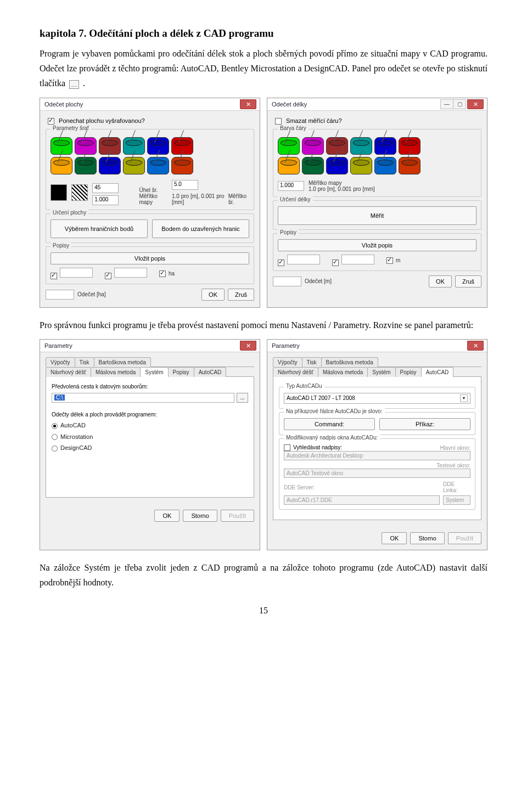 The height and width of the screenshot is (812, 527). What do you see at coordinates (377, 424) in the screenshot?
I see `group-prikazova-radka: Na příkazové řádce AutoCADu je slovo: Co…` at bounding box center [377, 424].